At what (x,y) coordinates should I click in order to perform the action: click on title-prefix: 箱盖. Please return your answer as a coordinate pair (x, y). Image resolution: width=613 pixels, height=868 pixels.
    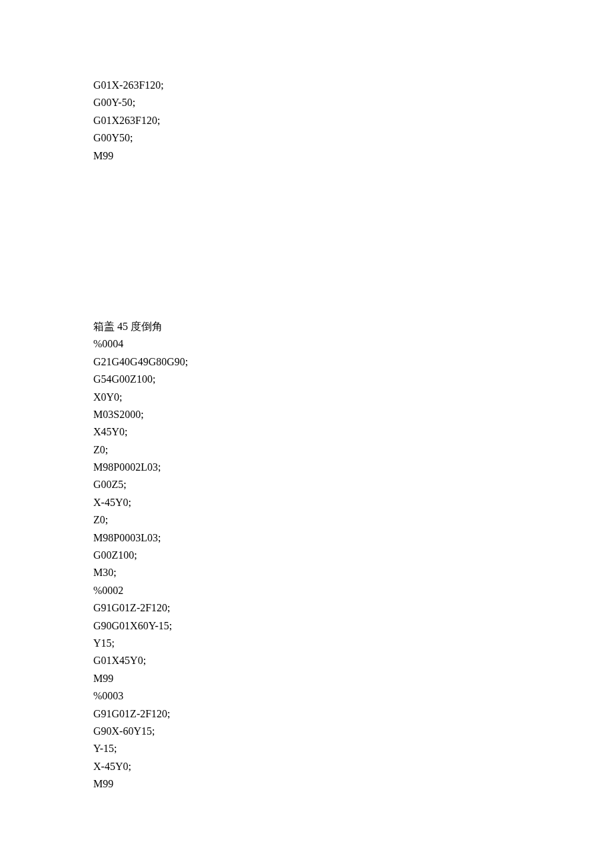
    Looking at the image, I should click on (105, 327).